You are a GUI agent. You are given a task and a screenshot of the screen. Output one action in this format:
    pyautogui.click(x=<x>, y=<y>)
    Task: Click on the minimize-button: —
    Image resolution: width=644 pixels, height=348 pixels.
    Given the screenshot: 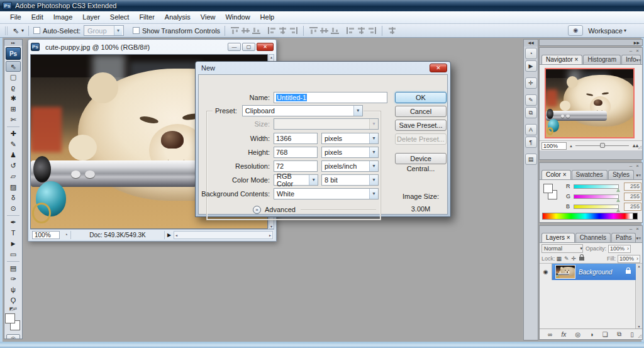 What is the action you would take?
    pyautogui.click(x=234, y=47)
    